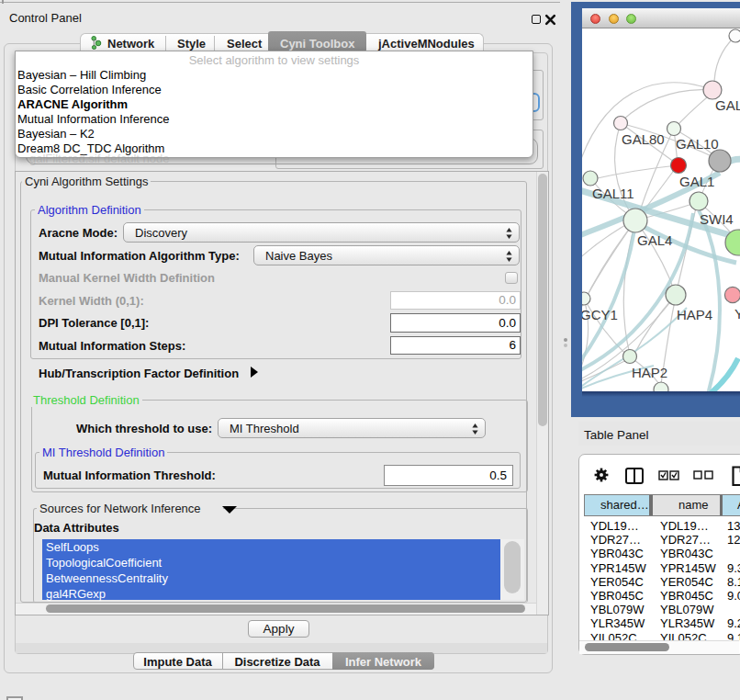  Describe the element at coordinates (643, 140) in the screenshot. I see `svg-text: GAL80` at that location.